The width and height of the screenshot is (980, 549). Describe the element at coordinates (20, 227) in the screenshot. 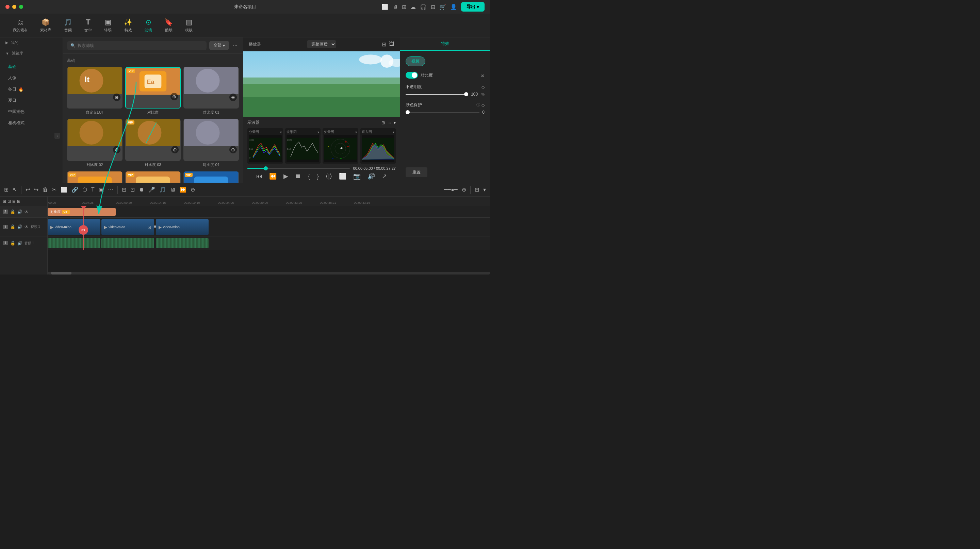

I see `video-track-audio-icon: 🔊` at that location.